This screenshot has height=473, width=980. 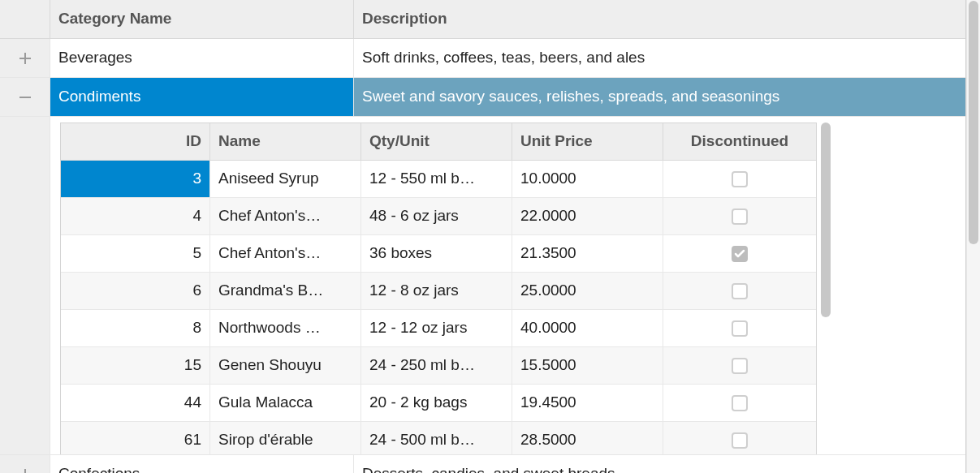 What do you see at coordinates (659, 58) in the screenshot?
I see `cell-description: Soft drinks, coffees, teas, beers, and a…` at bounding box center [659, 58].